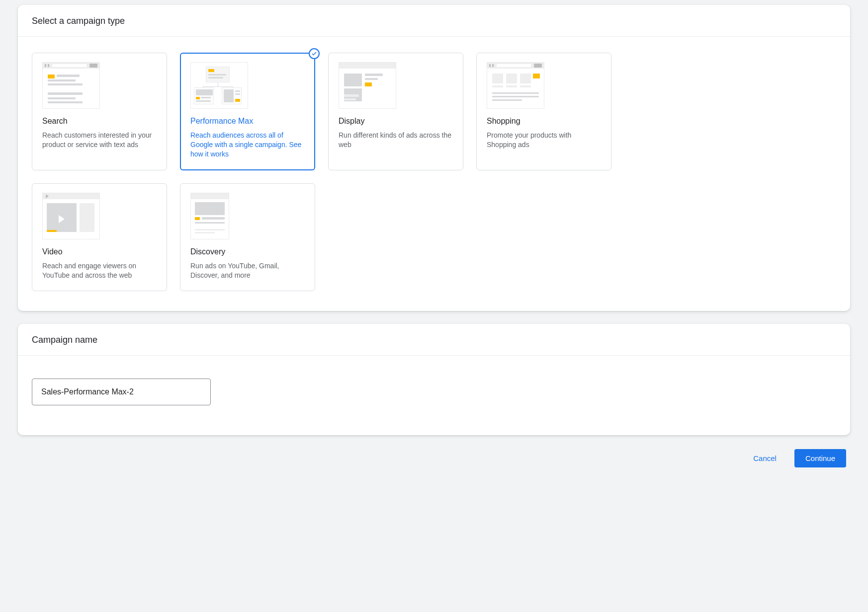 Image resolution: width=868 pixels, height=612 pixels. What do you see at coordinates (396, 121) in the screenshot?
I see `card-title: Display` at bounding box center [396, 121].